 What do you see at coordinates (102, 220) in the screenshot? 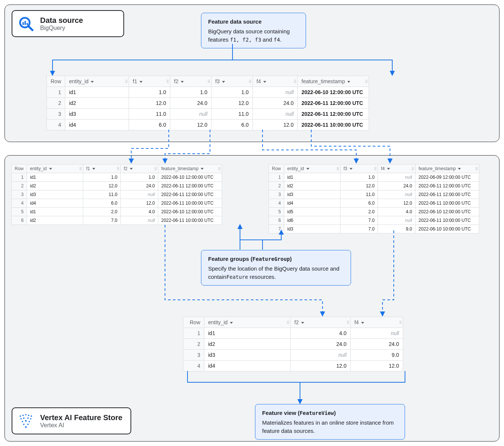
I see `table-cell: 7.0` at bounding box center [102, 220].